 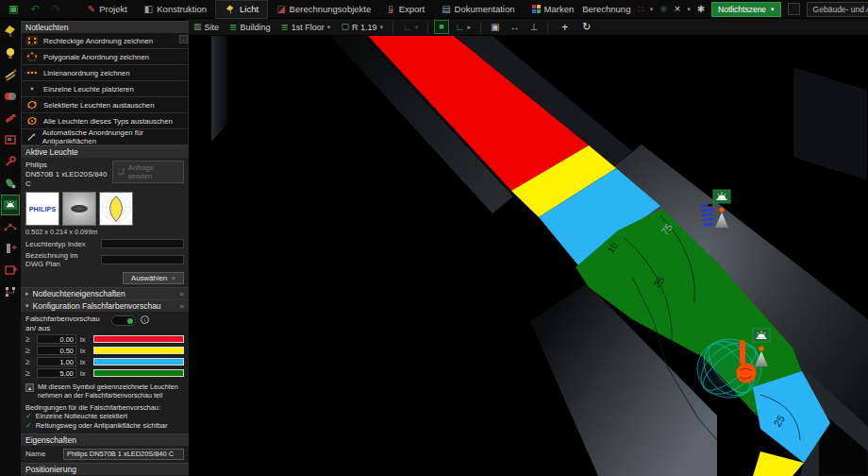 I want to click on threshold-3-color-swatch, so click(x=139, y=373).